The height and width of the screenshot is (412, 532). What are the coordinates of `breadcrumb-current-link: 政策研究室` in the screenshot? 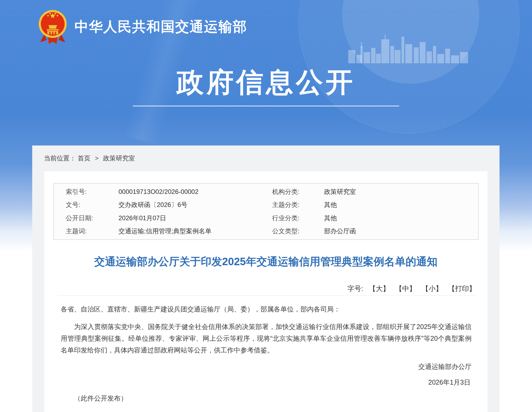 It's located at (119, 158).